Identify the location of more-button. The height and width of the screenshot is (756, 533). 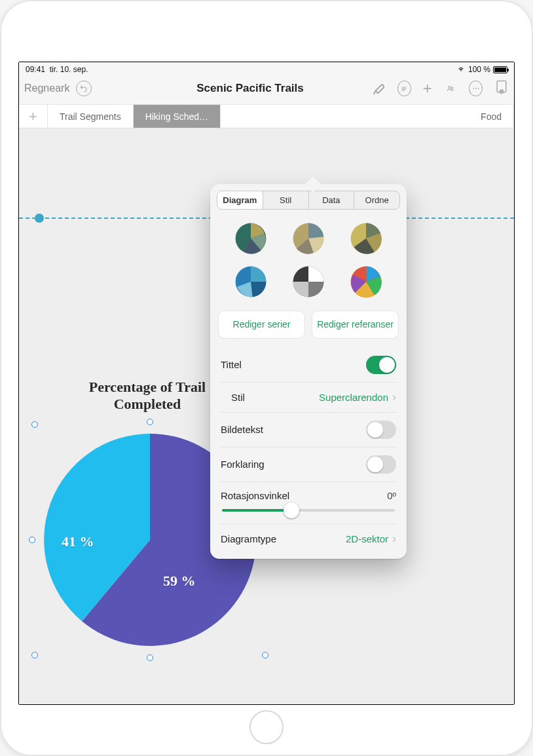
(475, 88).